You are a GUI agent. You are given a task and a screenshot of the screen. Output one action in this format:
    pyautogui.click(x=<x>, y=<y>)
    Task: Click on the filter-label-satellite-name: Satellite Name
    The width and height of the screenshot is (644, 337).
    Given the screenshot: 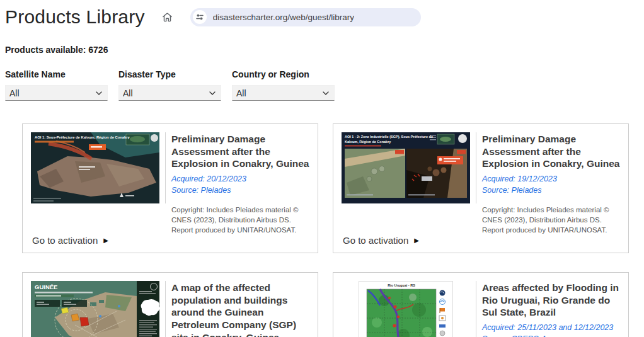 What is the action you would take?
    pyautogui.click(x=57, y=74)
    